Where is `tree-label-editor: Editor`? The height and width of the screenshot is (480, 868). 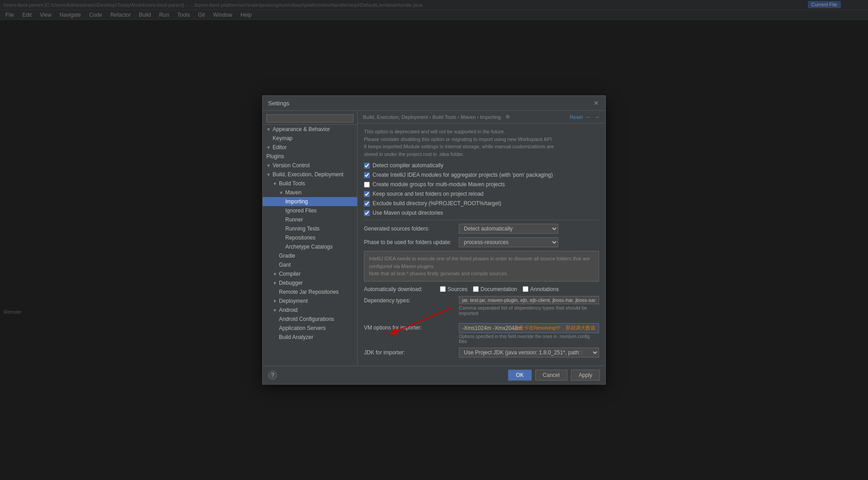
tree-label-editor: Editor is located at coordinates (279, 147).